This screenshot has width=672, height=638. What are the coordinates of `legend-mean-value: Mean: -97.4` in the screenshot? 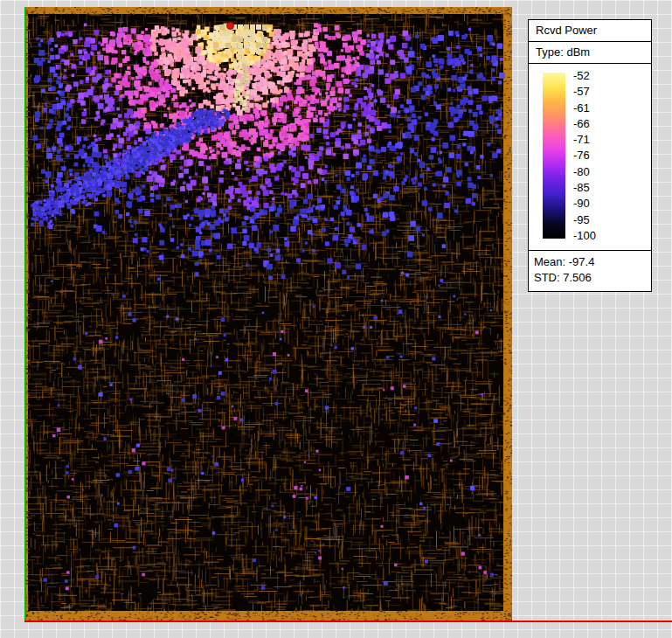 It's located at (590, 262).